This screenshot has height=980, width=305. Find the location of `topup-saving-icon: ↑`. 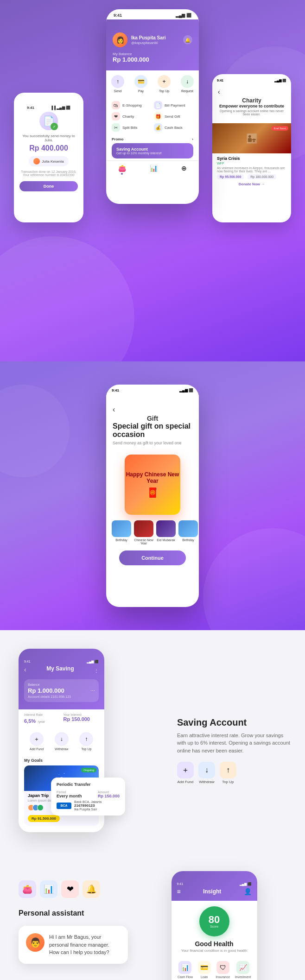

topup-saving-icon: ↑ is located at coordinates (86, 739).